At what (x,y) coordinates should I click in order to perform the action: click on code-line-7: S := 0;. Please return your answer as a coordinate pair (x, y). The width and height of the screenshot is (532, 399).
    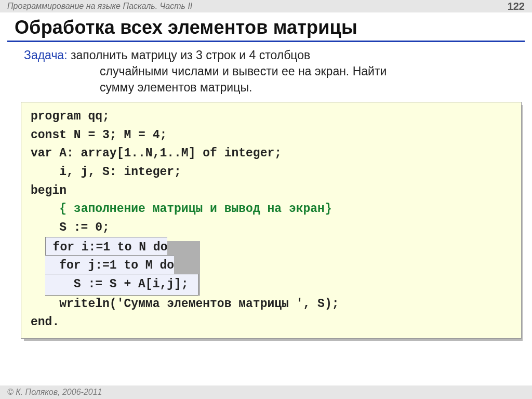
    Looking at the image, I should click on (70, 228).